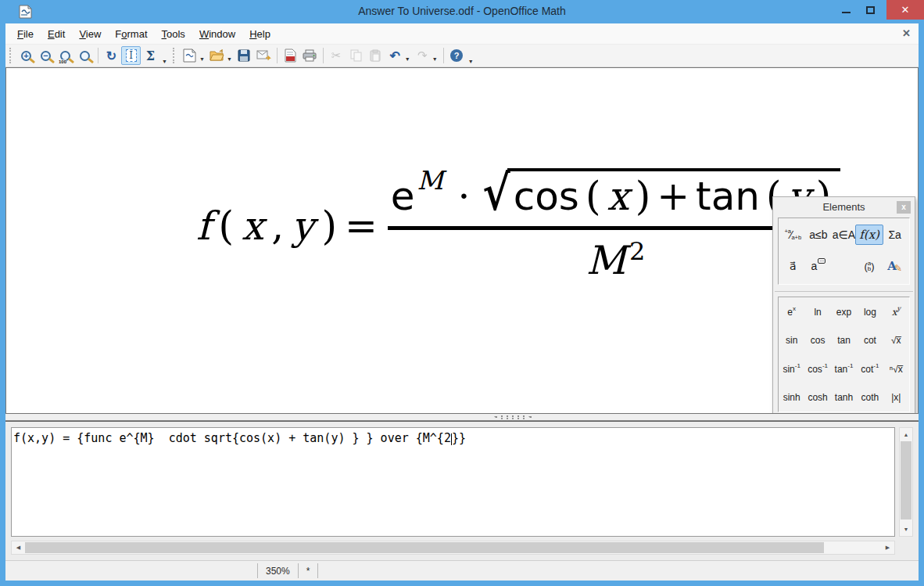  Describe the element at coordinates (291, 56) in the screenshot. I see `pdf-icon` at that location.